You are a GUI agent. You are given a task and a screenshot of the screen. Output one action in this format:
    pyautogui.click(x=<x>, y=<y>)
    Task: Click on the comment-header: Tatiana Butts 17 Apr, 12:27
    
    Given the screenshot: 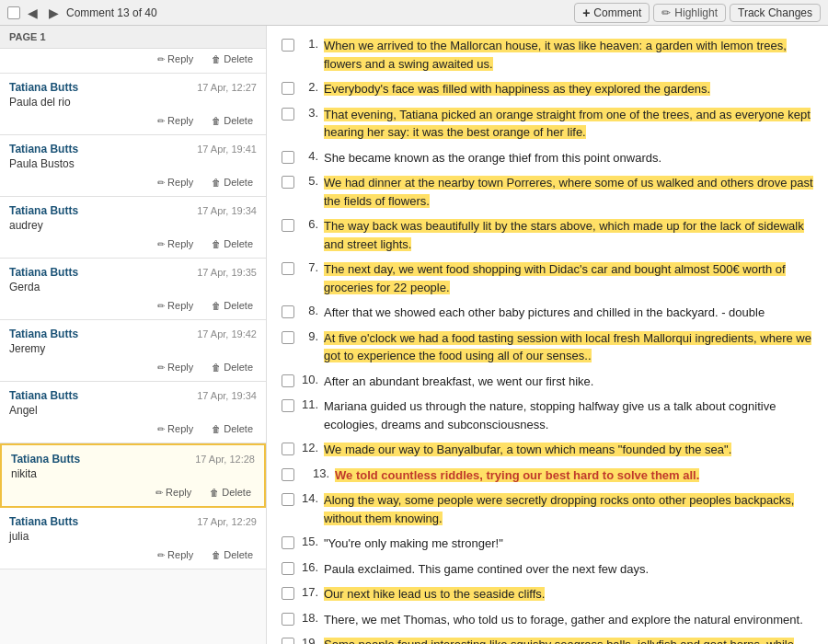 What is the action you would take?
    pyautogui.click(x=132, y=87)
    